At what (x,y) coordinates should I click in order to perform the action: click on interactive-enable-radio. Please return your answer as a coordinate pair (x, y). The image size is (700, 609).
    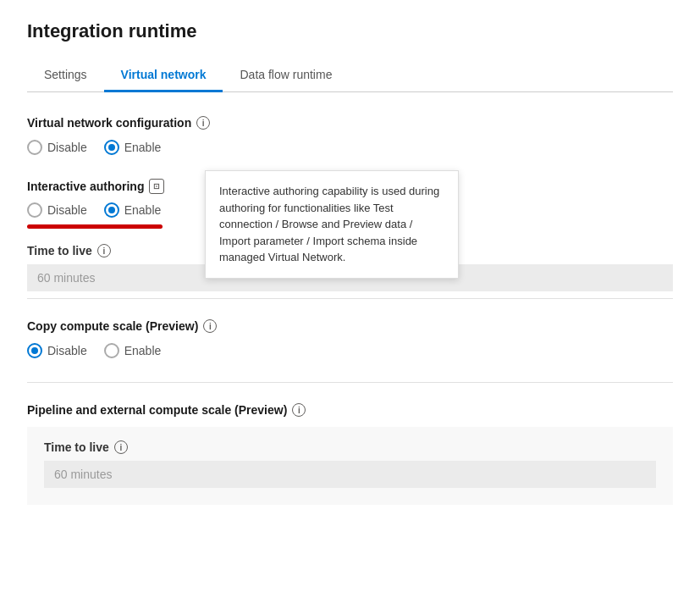
    Looking at the image, I should click on (112, 210).